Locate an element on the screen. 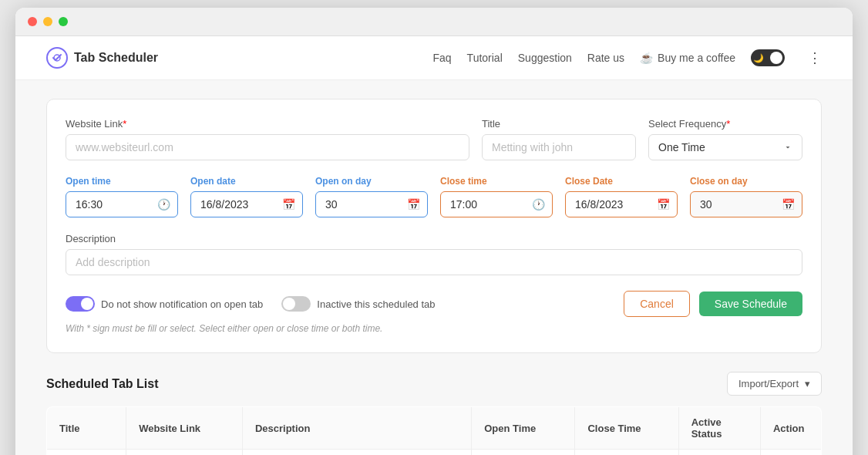 This screenshot has width=868, height=455. schedule-table: Title Website Link Description Open Time… is located at coordinates (434, 430).